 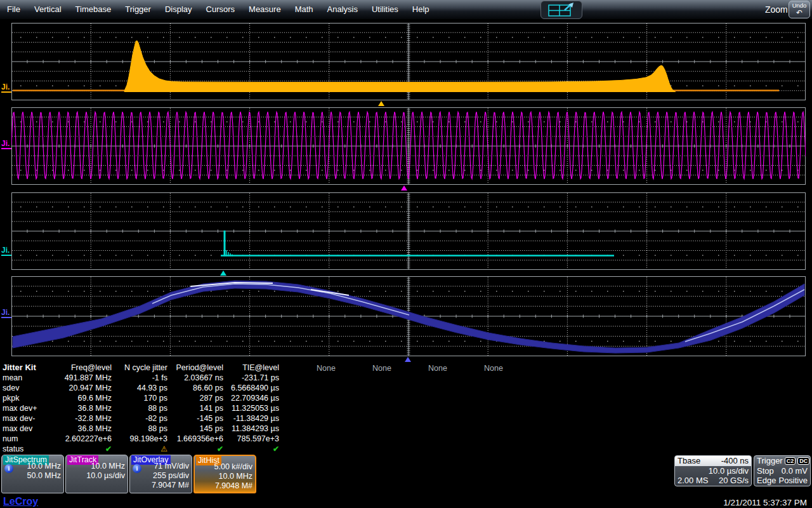 I want to click on menu-item-math: Math, so click(x=304, y=10).